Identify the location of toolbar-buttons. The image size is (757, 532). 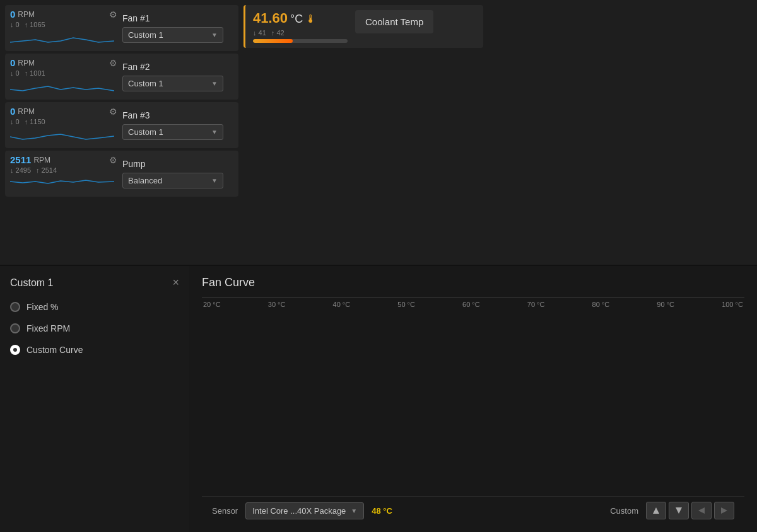
(690, 511).